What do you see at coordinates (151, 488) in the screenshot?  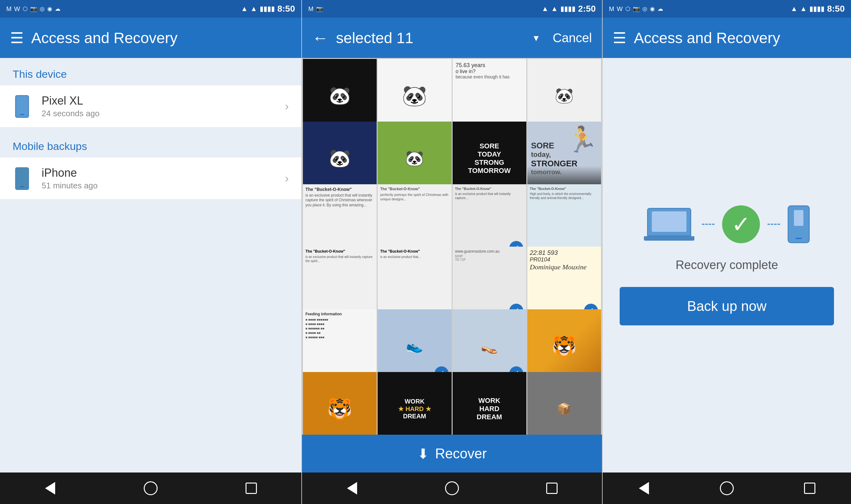 I see `home-button-left` at bounding box center [151, 488].